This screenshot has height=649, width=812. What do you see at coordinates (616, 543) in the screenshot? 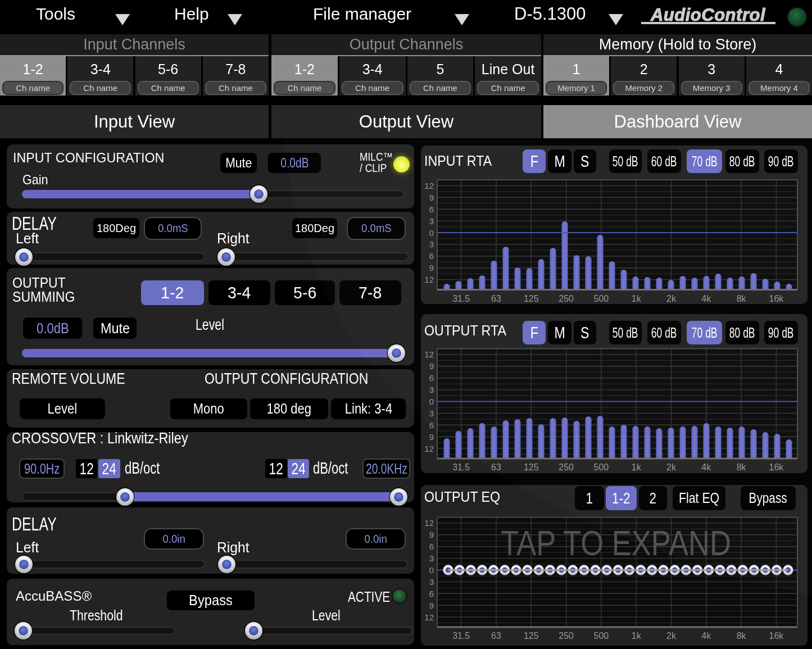
I see `svg-text: TAP TO EXPAND` at bounding box center [616, 543].